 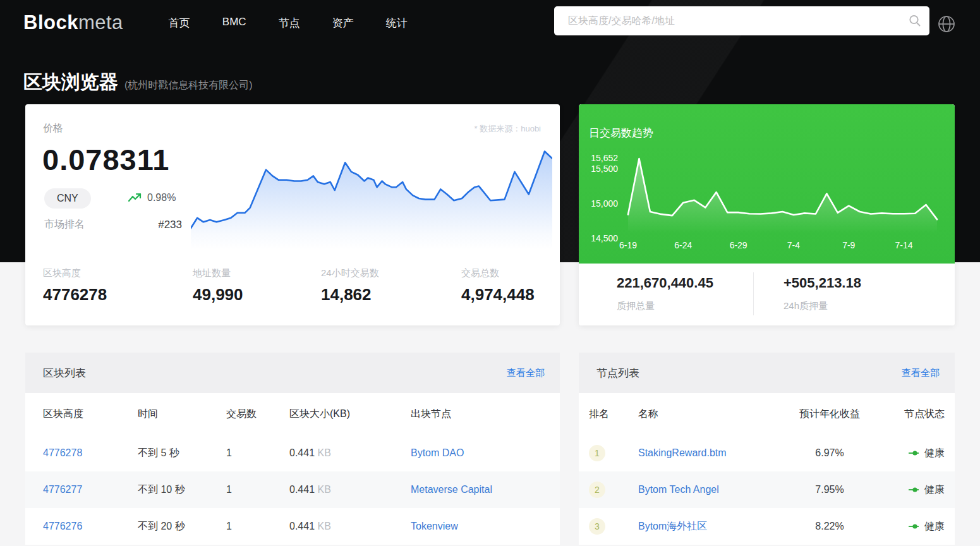 I want to click on search-icon, so click(x=915, y=21).